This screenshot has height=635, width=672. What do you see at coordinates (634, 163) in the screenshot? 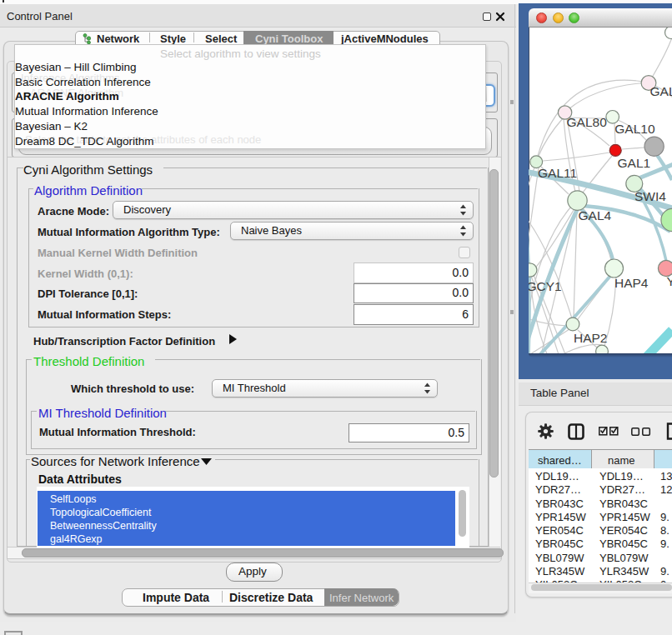
I see `svg-text: GAL1` at bounding box center [634, 163].